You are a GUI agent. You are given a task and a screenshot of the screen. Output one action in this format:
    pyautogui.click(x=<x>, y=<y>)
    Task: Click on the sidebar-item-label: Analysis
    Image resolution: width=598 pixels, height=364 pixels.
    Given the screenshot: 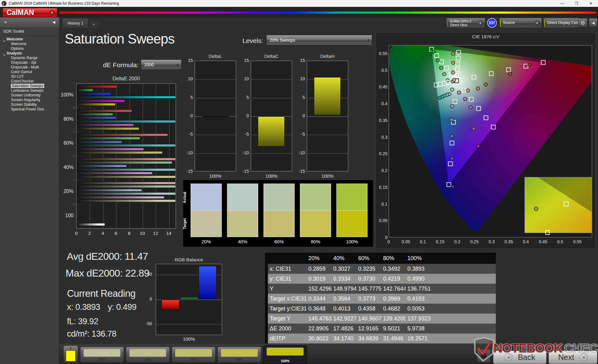 What is the action you would take?
    pyautogui.click(x=14, y=53)
    